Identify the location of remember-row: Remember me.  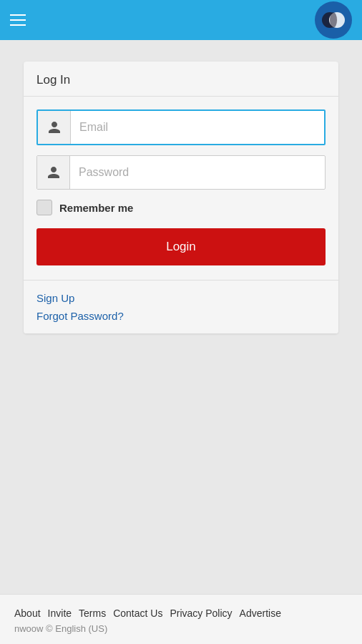
(181, 208).